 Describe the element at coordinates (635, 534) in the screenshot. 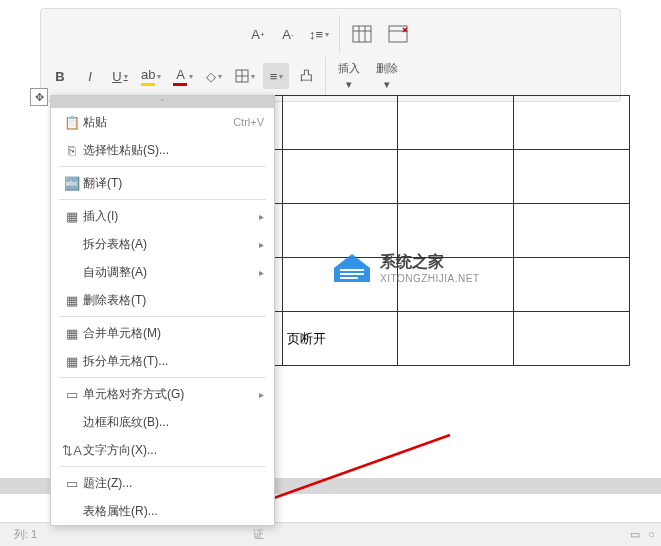

I see `status-icon: ▭` at that location.